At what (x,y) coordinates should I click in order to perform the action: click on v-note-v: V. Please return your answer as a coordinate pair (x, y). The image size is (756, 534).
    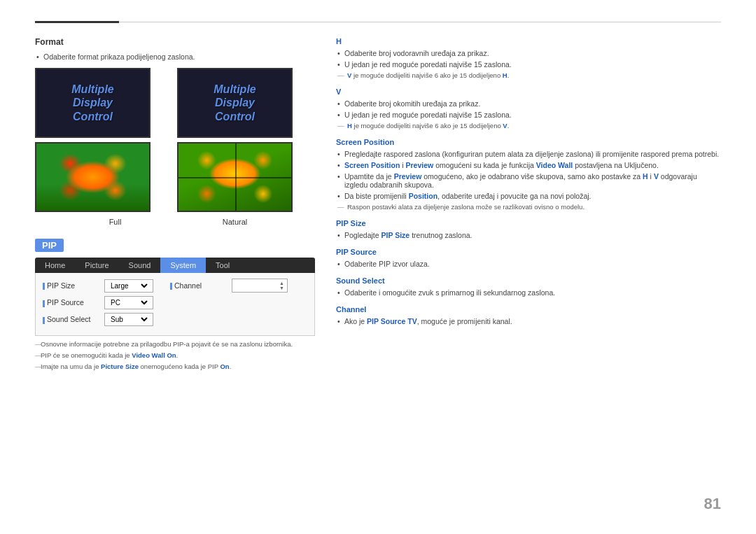
    Looking at the image, I should click on (505, 126).